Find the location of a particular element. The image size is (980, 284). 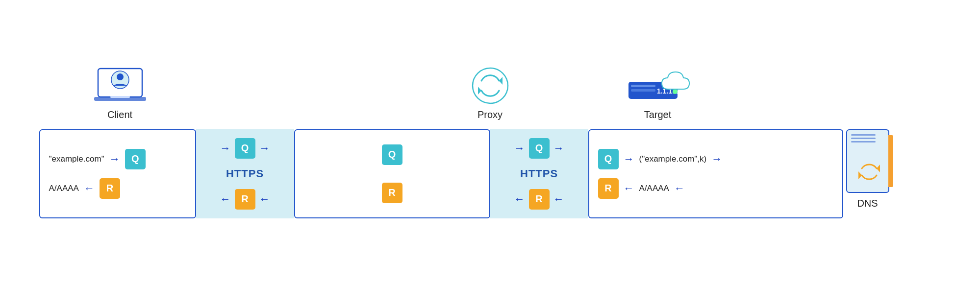

band1-q-box: Q is located at coordinates (245, 148).